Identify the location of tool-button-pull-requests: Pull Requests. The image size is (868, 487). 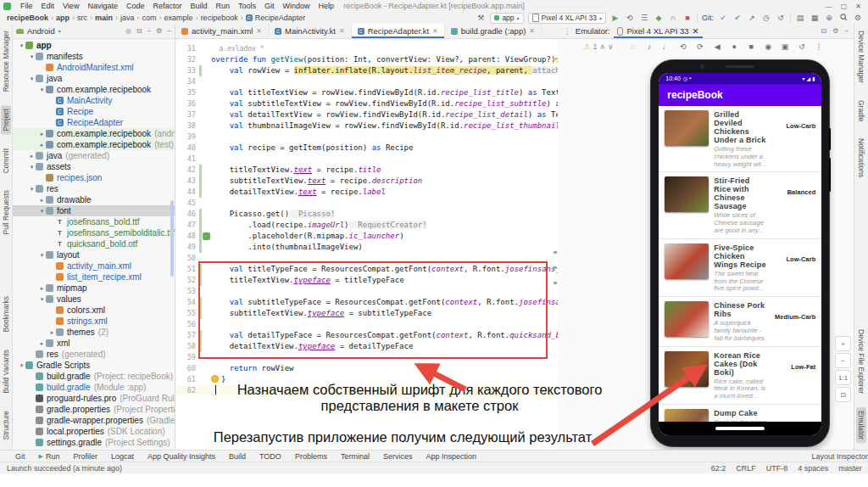
(6, 212).